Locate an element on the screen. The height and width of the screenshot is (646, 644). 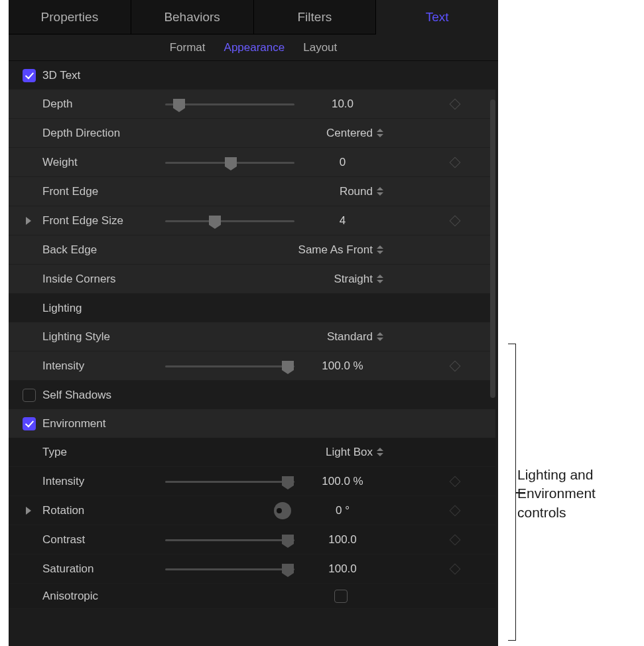
popup-back-edge: Same As Front is located at coordinates (276, 250).